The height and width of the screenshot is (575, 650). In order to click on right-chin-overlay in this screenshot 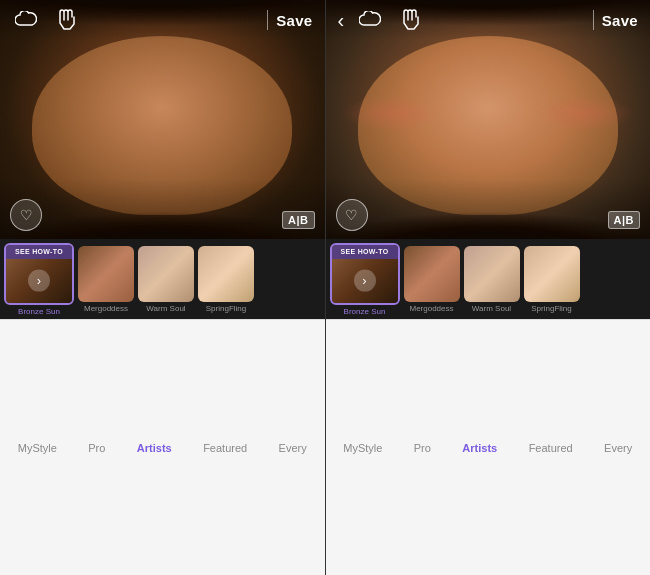, I will do `click(488, 209)`.